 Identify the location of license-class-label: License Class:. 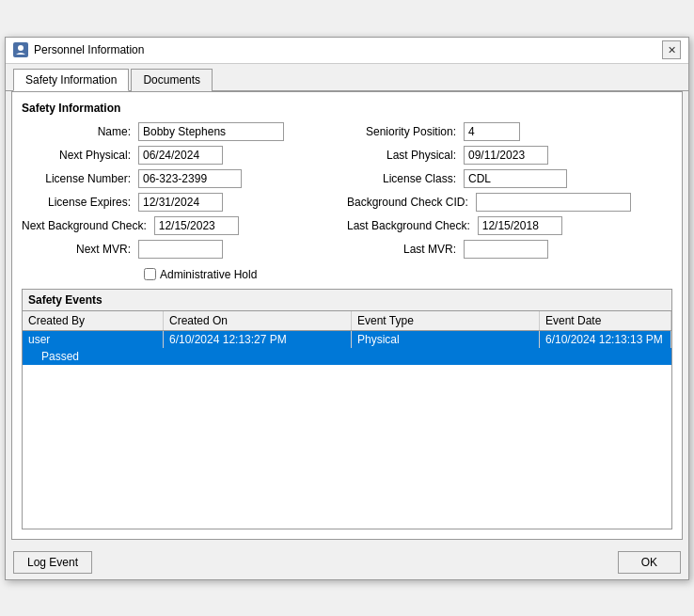
(403, 179).